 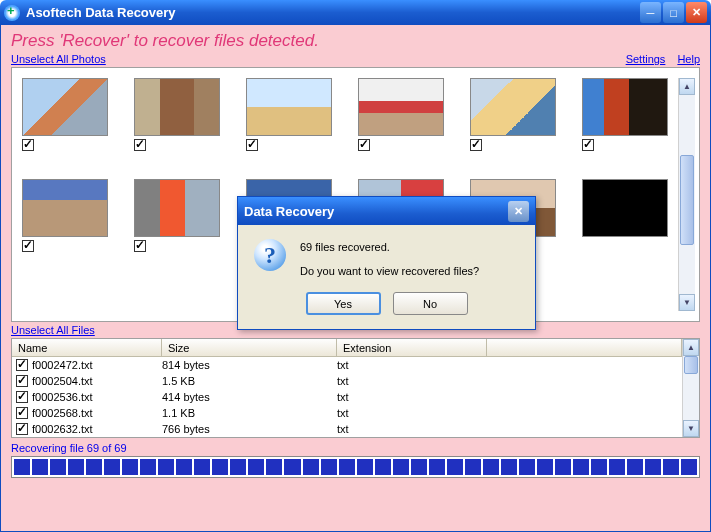 What do you see at coordinates (686, 194) in the screenshot?
I see `photo-scrollbar: ▲ ▼` at bounding box center [686, 194].